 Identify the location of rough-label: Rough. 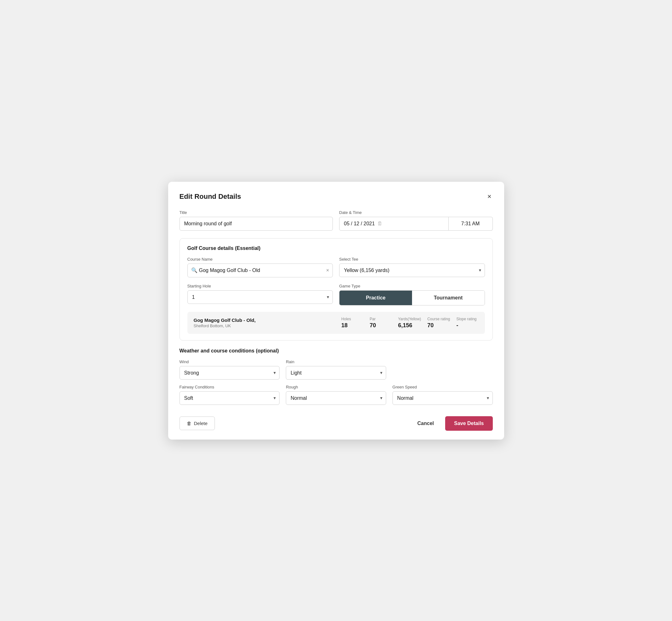
(336, 387).